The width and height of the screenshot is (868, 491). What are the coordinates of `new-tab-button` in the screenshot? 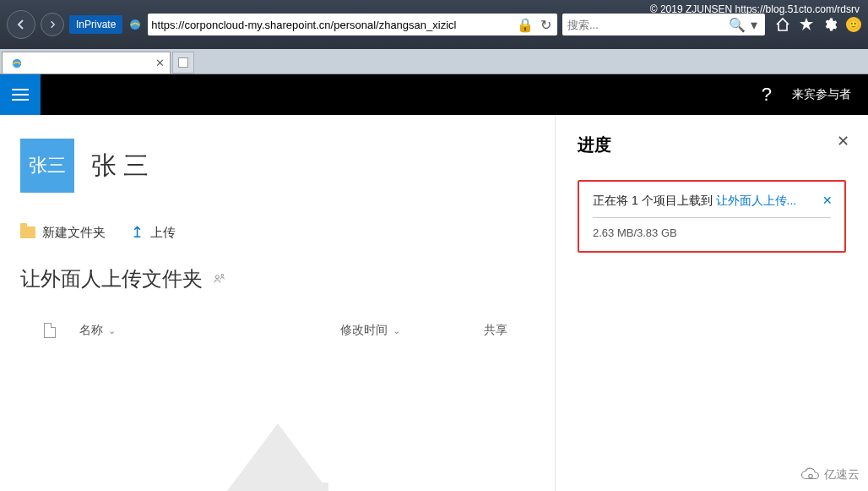 It's located at (183, 63).